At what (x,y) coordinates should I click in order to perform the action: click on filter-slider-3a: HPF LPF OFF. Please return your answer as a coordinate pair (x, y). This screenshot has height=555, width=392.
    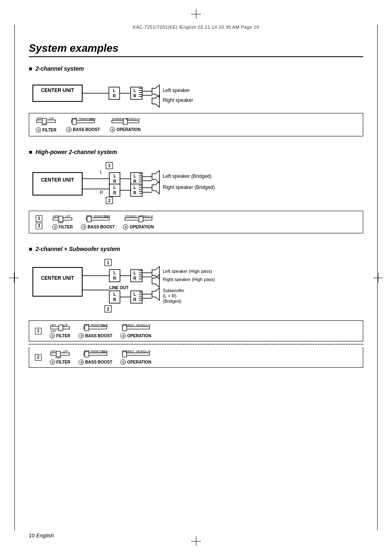
    Looking at the image, I should click on (60, 328).